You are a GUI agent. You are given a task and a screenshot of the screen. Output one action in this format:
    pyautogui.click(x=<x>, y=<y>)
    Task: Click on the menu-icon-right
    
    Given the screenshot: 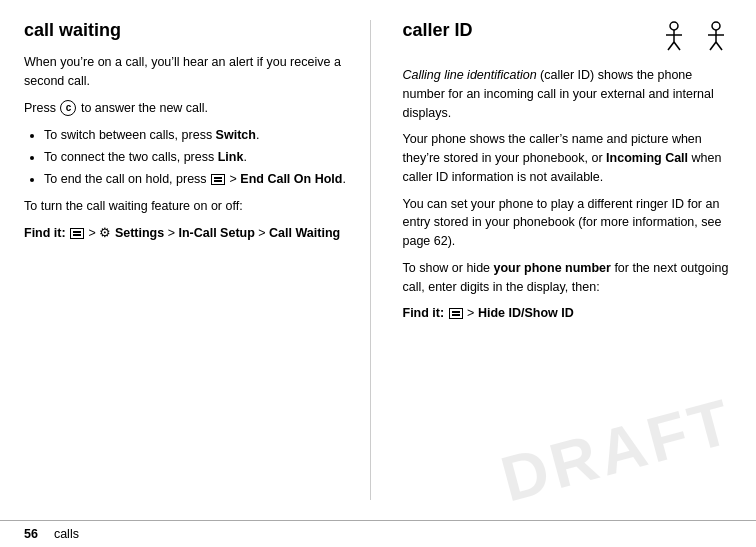 What is the action you would take?
    pyautogui.click(x=456, y=314)
    